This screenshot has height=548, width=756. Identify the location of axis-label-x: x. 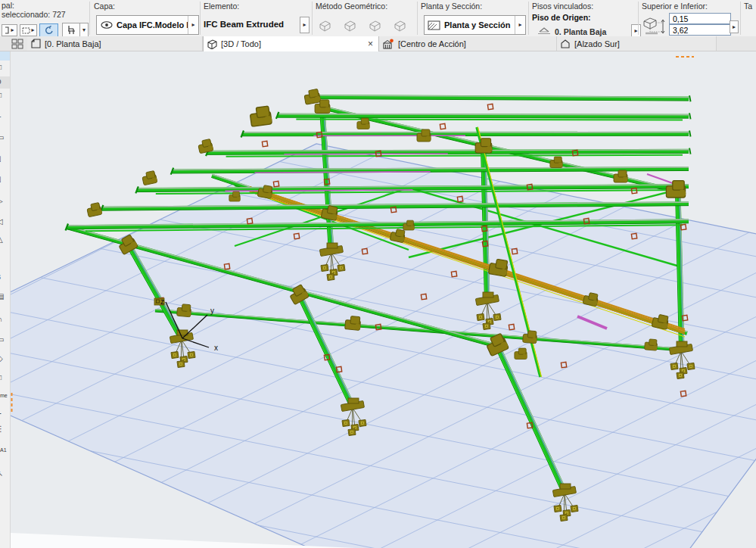
(216, 348).